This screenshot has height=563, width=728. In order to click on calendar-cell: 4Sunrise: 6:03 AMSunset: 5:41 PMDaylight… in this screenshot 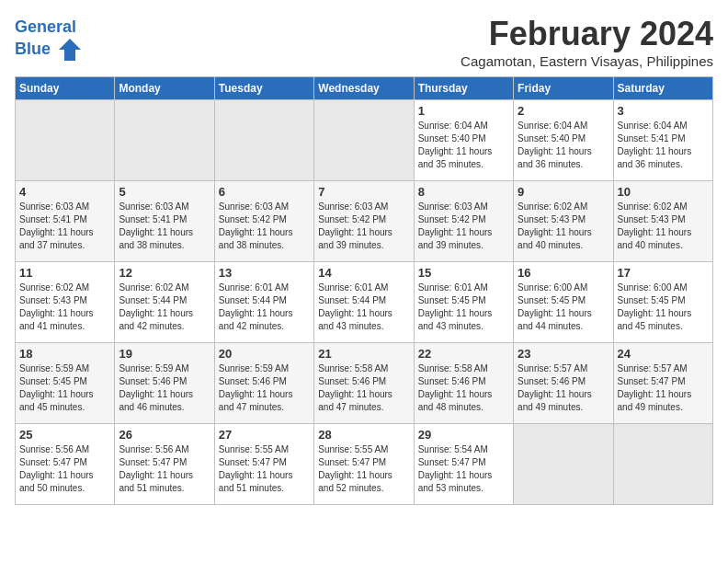, I will do `click(65, 222)`.